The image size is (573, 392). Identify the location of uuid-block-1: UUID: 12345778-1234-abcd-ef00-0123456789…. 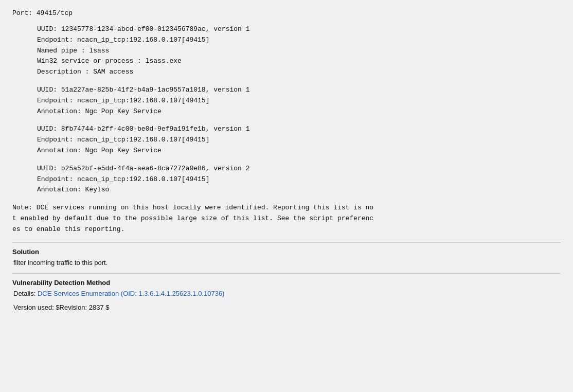
(299, 51).